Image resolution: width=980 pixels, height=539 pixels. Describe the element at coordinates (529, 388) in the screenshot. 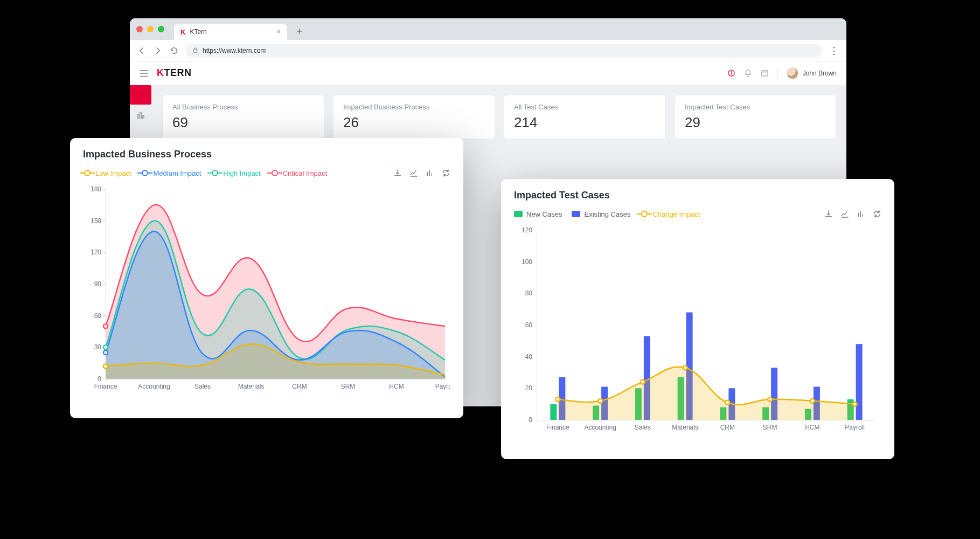

I see `svg-text: 20` at that location.